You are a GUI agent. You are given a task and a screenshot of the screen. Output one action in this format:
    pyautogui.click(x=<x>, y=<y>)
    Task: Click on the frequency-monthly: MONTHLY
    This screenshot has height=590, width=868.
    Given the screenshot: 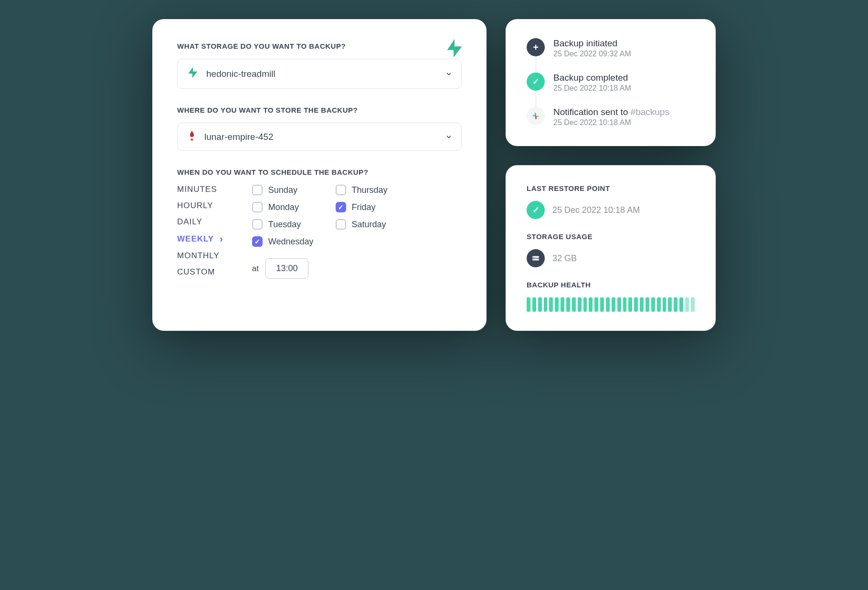 What is the action you would take?
    pyautogui.click(x=201, y=256)
    